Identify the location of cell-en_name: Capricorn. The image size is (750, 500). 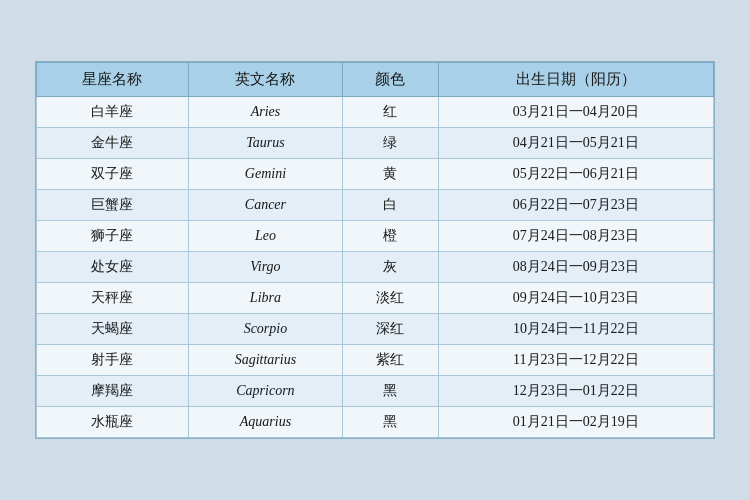
(265, 392).